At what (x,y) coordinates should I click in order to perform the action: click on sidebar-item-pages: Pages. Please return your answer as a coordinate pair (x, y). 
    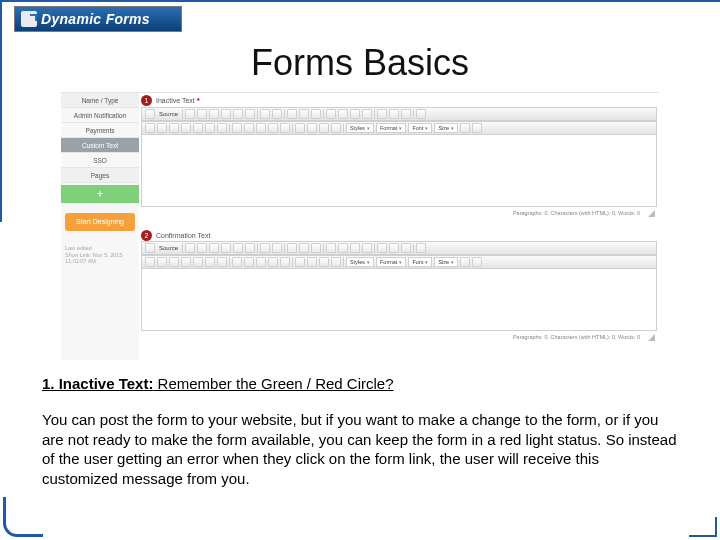
    Looking at the image, I should click on (100, 176).